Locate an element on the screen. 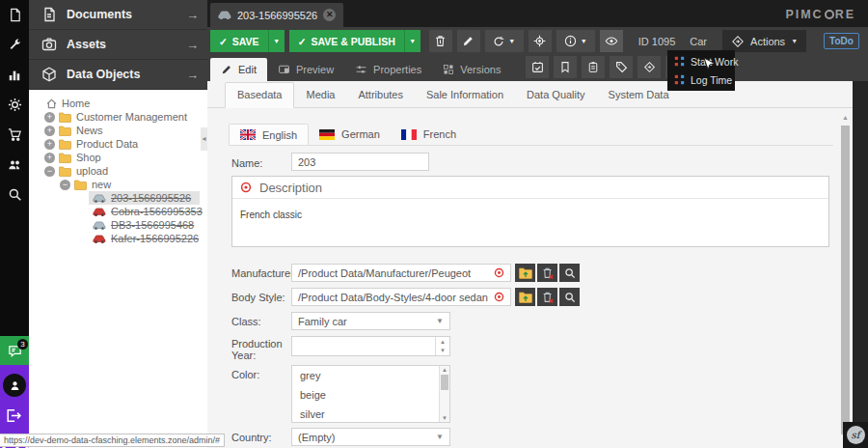  tree-item-shop: + Shop is located at coordinates (118, 157).